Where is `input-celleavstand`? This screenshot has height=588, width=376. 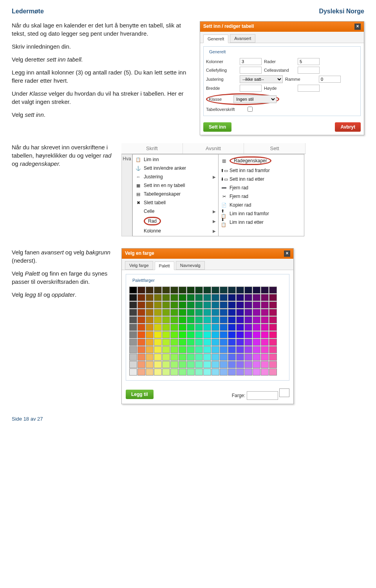 input-celleavstand is located at coordinates (309, 70).